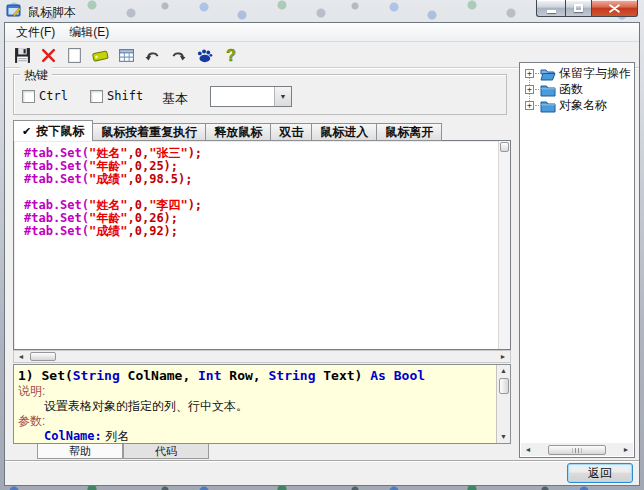 This screenshot has width=644, height=490. Describe the element at coordinates (146, 406) in the screenshot. I see `help-text: 设置表格对象的指定的列、行中文本。` at that location.